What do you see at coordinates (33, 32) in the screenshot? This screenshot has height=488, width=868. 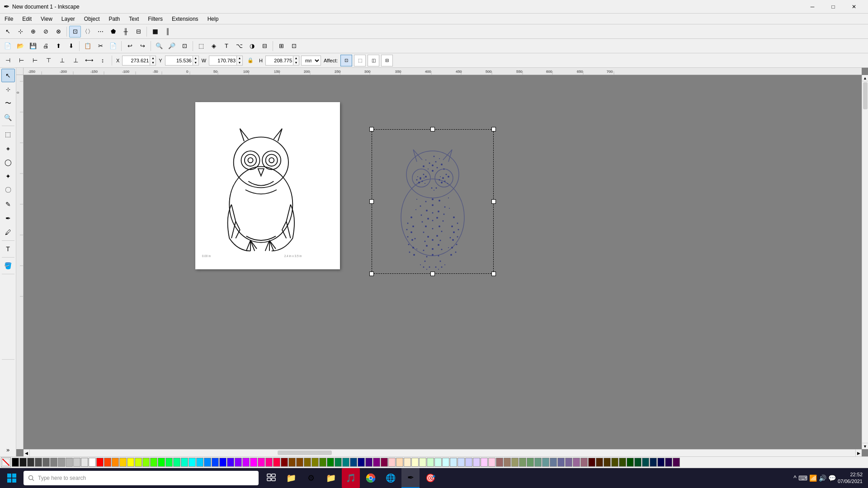 I see `tweak-btn: ⊕` at bounding box center [33, 32].